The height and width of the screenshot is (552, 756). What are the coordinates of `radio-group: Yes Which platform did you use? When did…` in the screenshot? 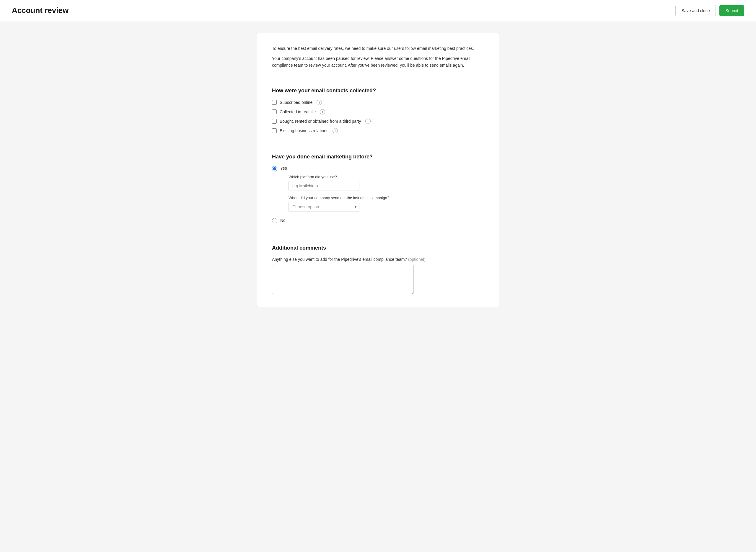 It's located at (378, 194).